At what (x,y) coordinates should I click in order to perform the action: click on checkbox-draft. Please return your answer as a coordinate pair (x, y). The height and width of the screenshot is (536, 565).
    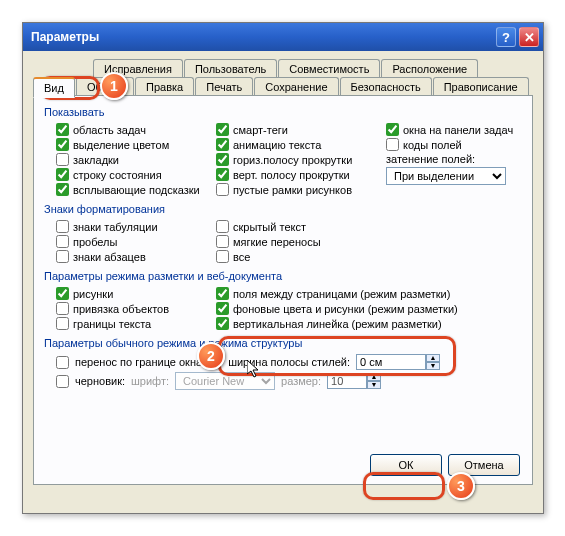
    Looking at the image, I should click on (62, 382).